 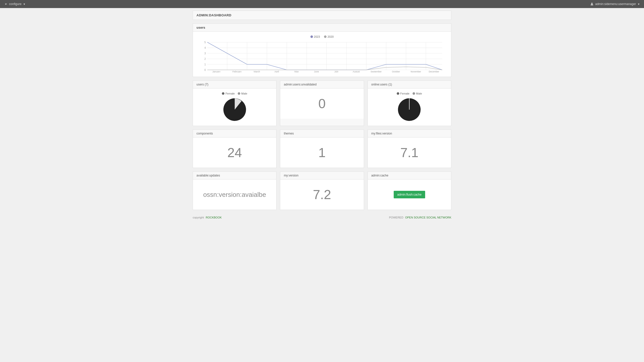 I want to click on legend-2020: 2020, so click(x=329, y=37).